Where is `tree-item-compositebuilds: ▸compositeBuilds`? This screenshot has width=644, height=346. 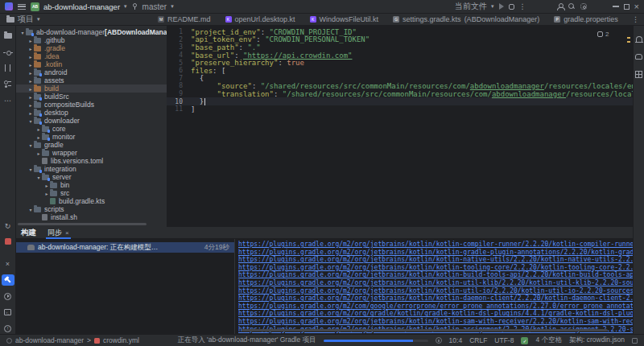
tree-item-compositebuilds: ▸compositeBuilds is located at coordinates (92, 105).